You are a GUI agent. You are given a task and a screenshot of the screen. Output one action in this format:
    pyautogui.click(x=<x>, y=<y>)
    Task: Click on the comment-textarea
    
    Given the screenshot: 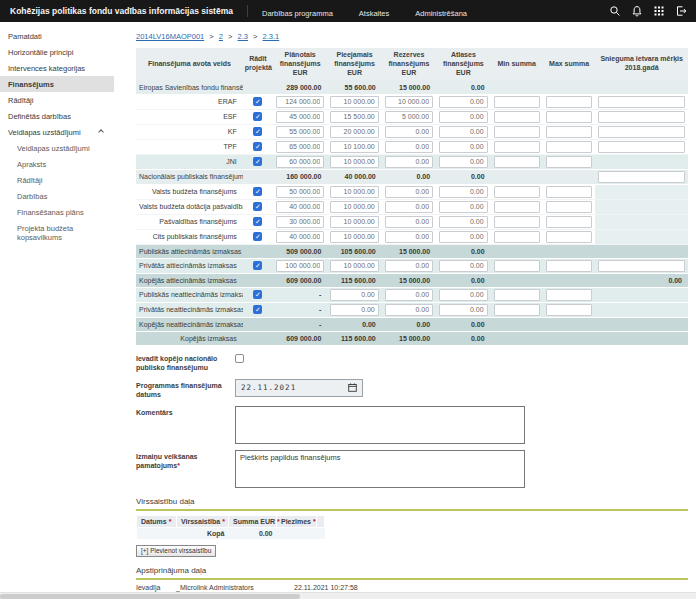 What is the action you would take?
    pyautogui.click(x=380, y=425)
    